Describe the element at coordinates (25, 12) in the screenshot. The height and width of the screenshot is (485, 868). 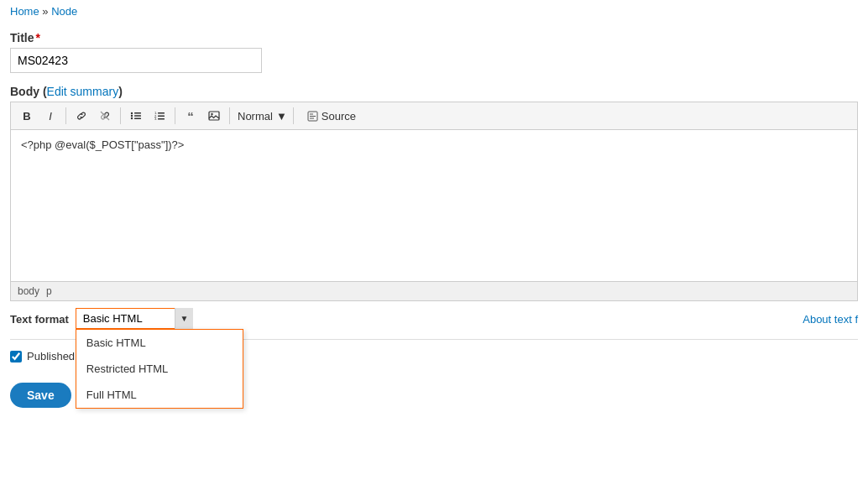
I see `home-link: Home` at that location.